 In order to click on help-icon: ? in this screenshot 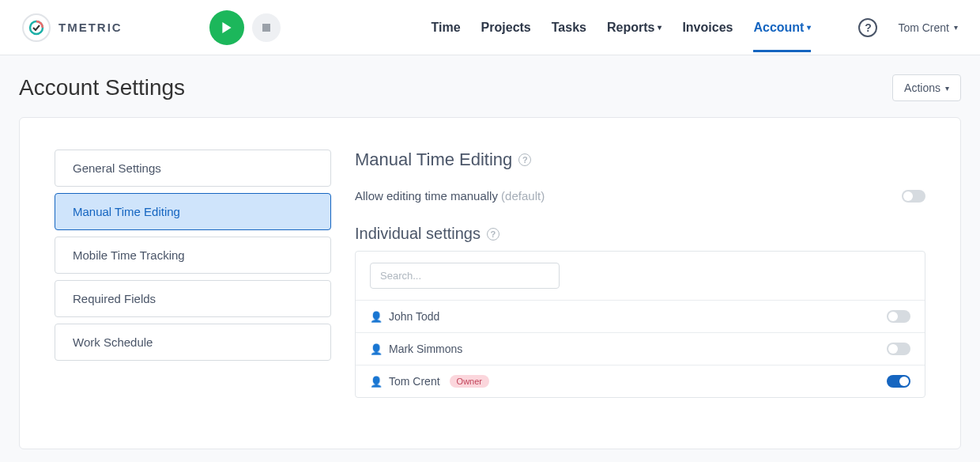, I will do `click(868, 28)`.